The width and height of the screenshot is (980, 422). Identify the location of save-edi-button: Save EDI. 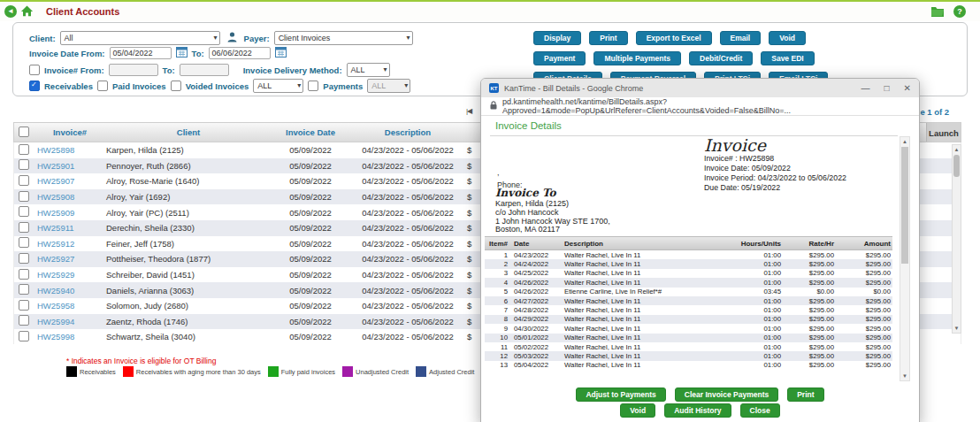
(787, 58).